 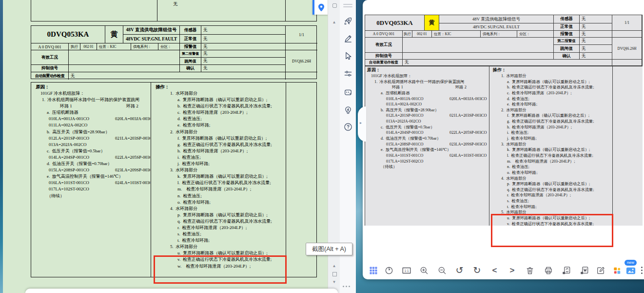 What do you see at coordinates (499, 34) in the screenshot?
I see `supply-series-field: 供电系列：` at bounding box center [499, 34].